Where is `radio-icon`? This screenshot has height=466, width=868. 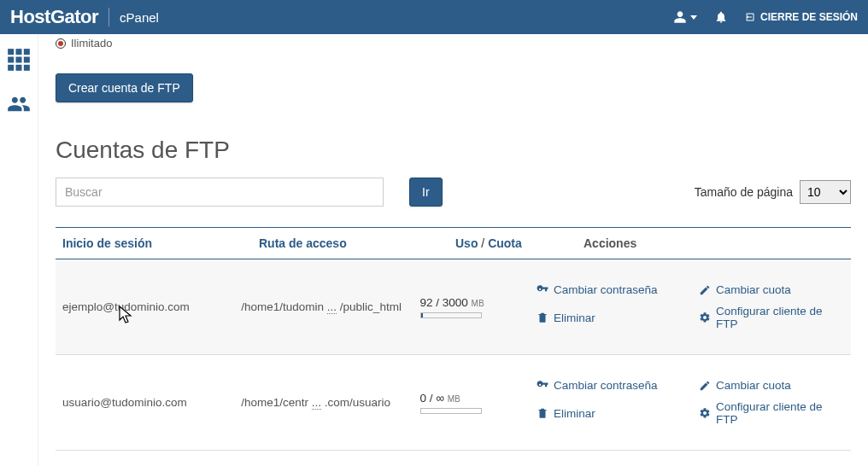 radio-icon is located at coordinates (61, 44).